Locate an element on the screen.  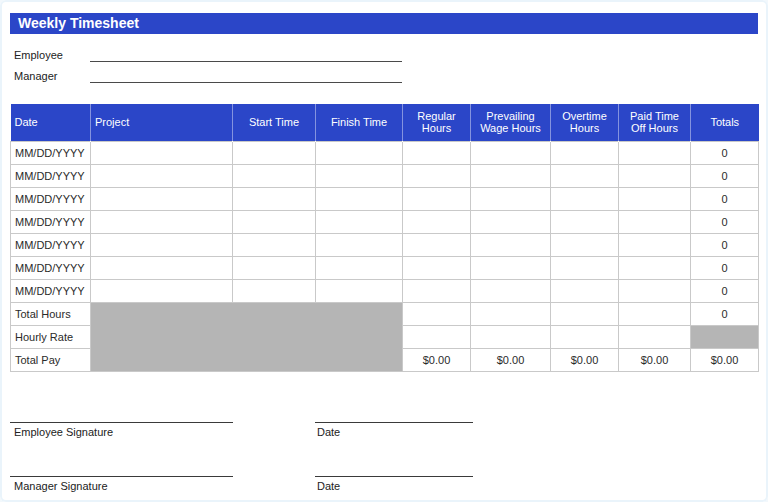
summary-label-cell: Total Hours is located at coordinates (51, 314).